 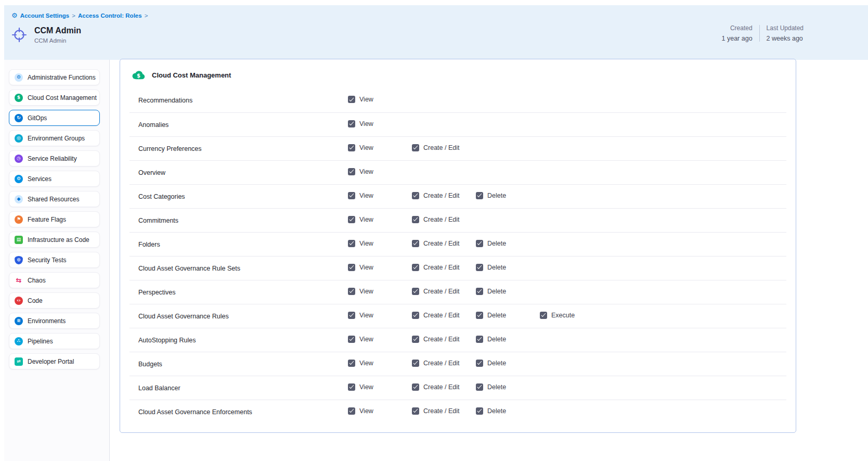 What do you see at coordinates (54, 77) in the screenshot?
I see `sidebar-item-administrative-functions: ⚙ Administrative Functions` at bounding box center [54, 77].